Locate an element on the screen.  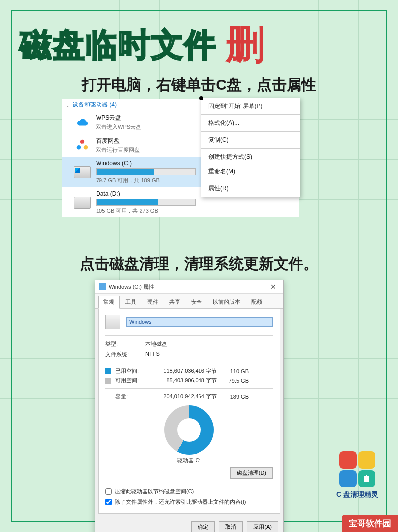
menu-pin: 固定到"开始"屏幕(P) is located at coordinates (251, 106).